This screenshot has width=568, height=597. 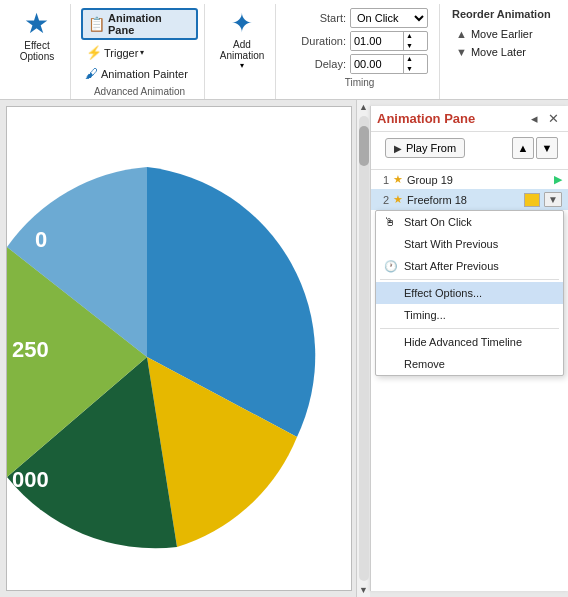 I want to click on timing-group: Start: On Click With Previous After Prev…, so click(x=360, y=52).